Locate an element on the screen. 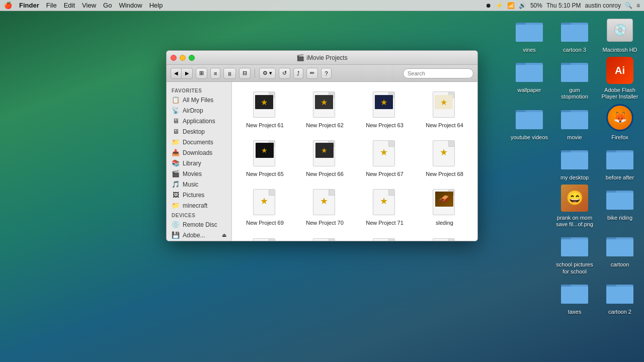  project-70-label: New Project 70 is located at coordinates (325, 223).